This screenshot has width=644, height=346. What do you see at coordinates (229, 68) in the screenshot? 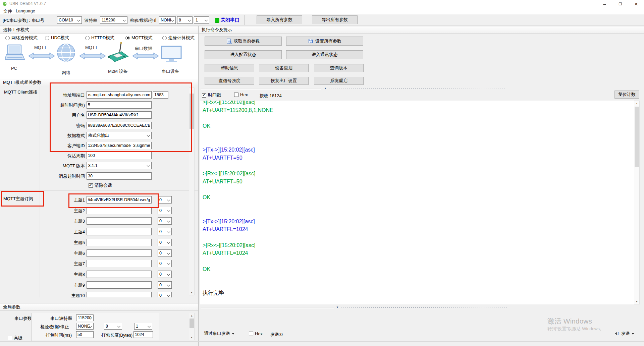
I see `help-info-button: 帮助信息` at bounding box center [229, 68].